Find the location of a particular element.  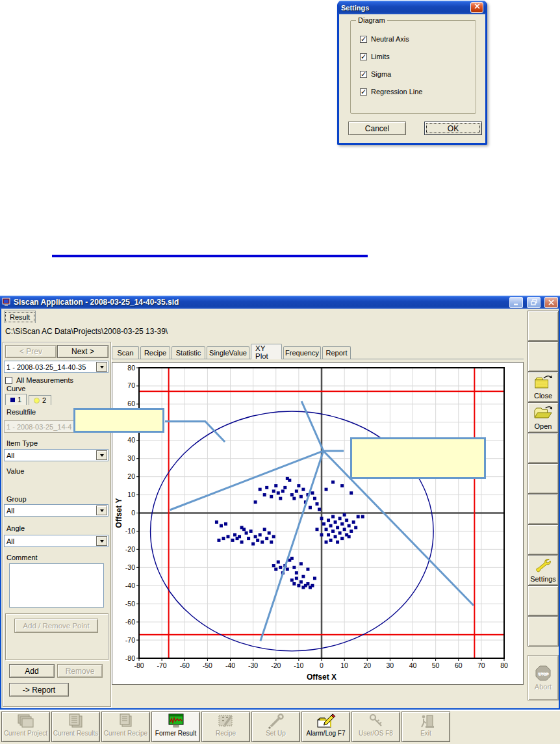

toolbar-button-user-os-f8: User/OS F8 is located at coordinates (375, 726).